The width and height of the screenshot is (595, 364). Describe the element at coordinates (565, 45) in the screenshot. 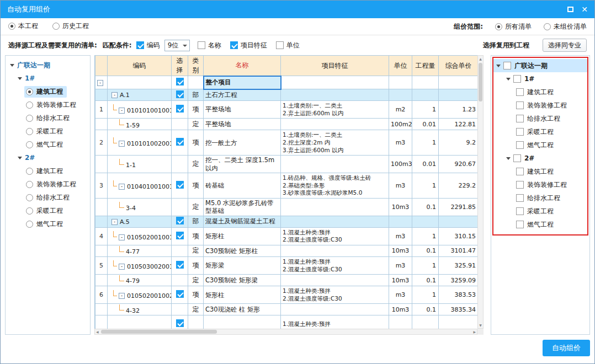

I see `same-major-button: 选择同专业` at that location.